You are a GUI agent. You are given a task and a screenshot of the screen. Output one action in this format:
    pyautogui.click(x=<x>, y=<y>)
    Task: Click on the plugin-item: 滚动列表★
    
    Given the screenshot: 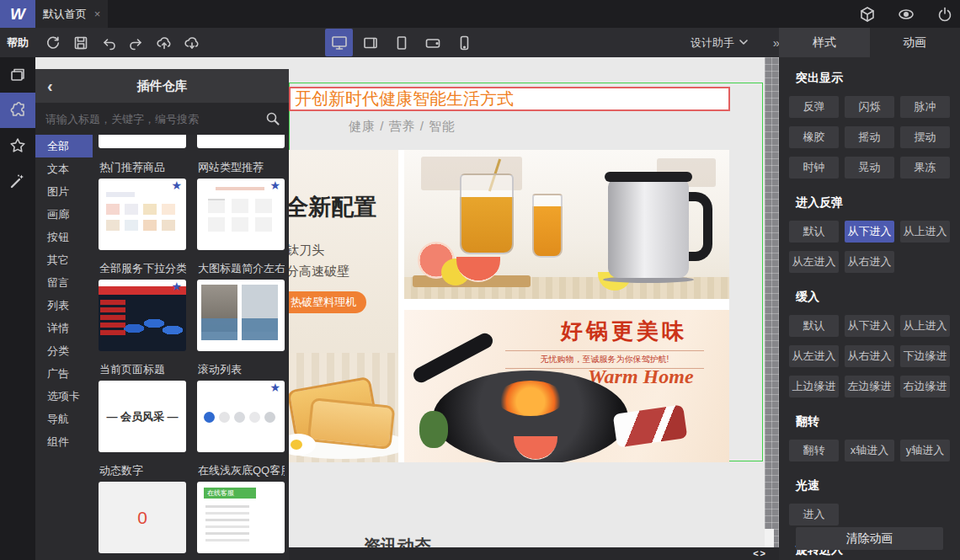 What is the action you would take?
    pyautogui.click(x=241, y=408)
    